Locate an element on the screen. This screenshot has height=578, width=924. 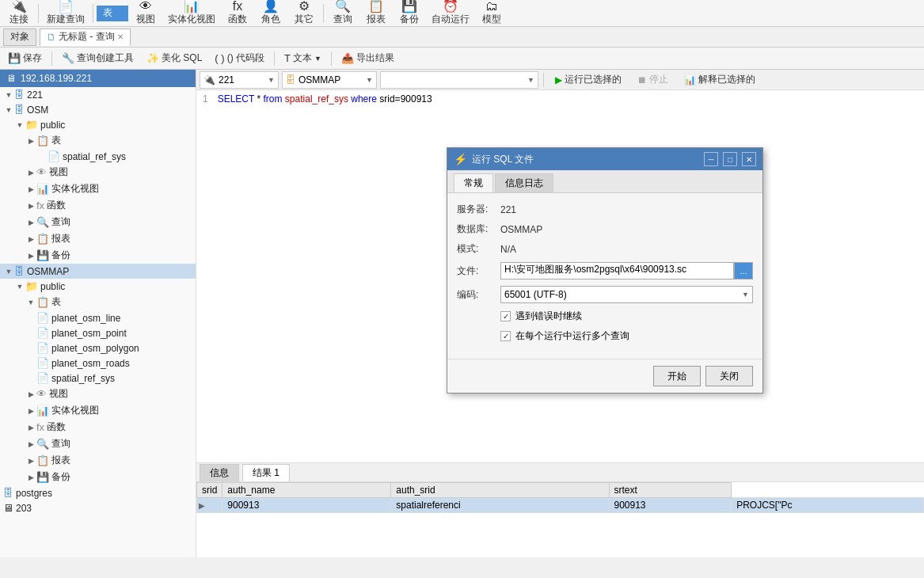
checkbox-icon-2: ✓ is located at coordinates (505, 336).